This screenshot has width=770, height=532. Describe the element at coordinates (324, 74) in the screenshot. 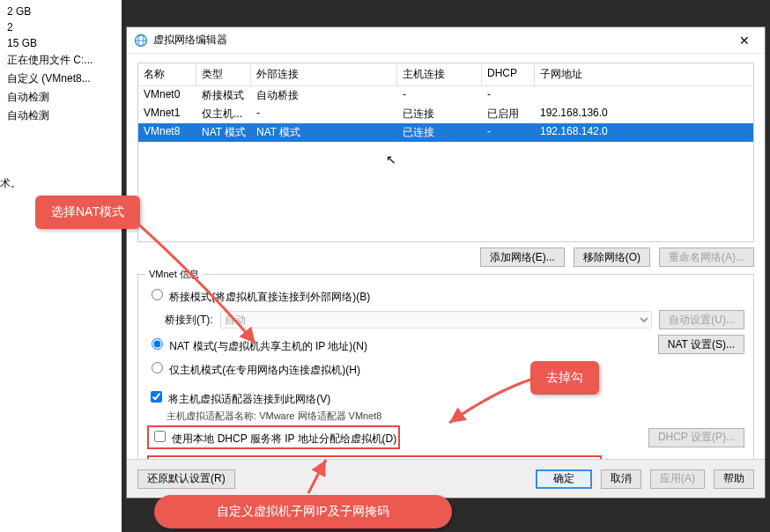

I see `col-ext: 外部连接` at that location.